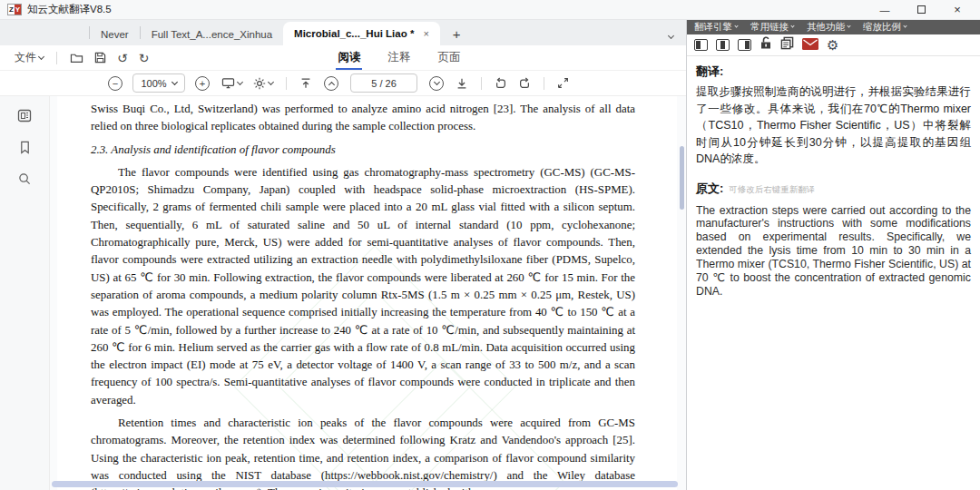 The image size is (980, 490). What do you see at coordinates (202, 83) in the screenshot?
I see `zoom-in-button: +` at bounding box center [202, 83].